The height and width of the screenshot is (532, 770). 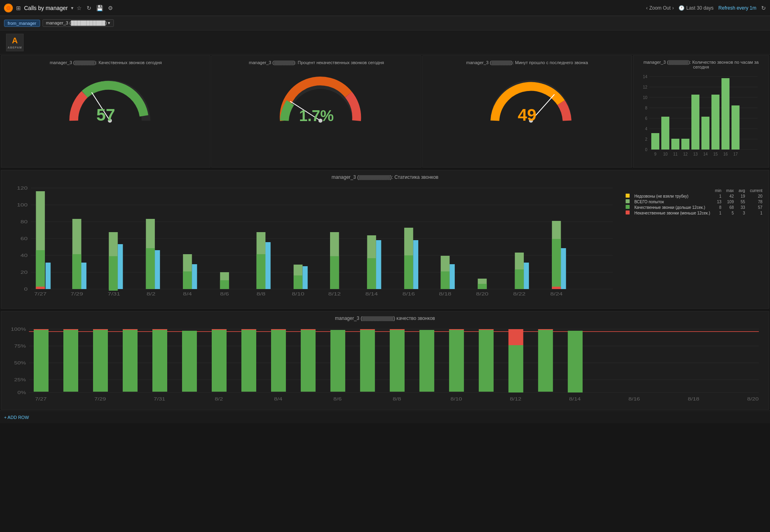 I want to click on svg-text: 8/6, so click(x=338, y=399).